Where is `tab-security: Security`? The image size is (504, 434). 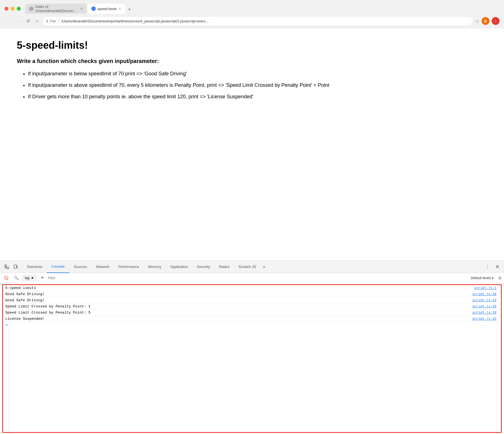
tab-security: Security is located at coordinates (203, 267).